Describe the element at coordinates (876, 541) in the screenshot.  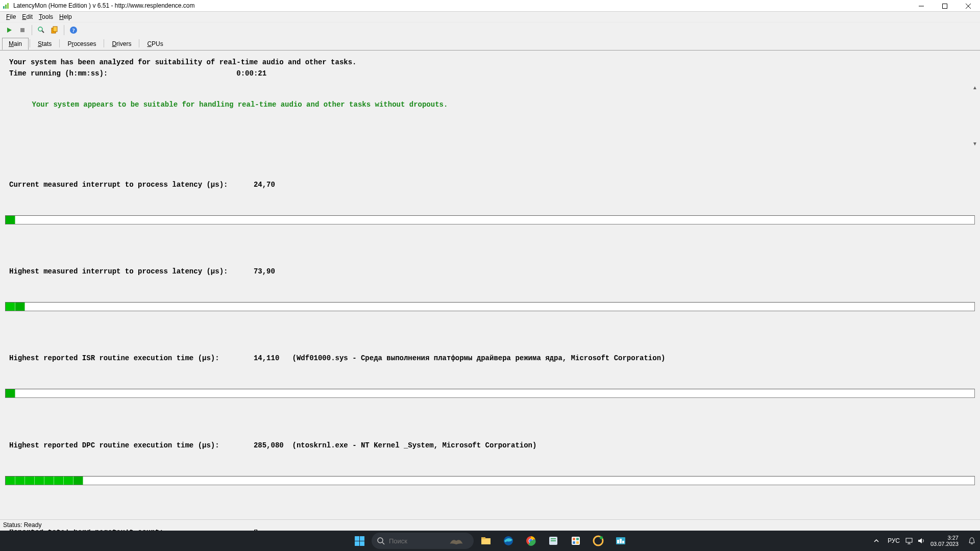
I see `tray-chevron` at that location.